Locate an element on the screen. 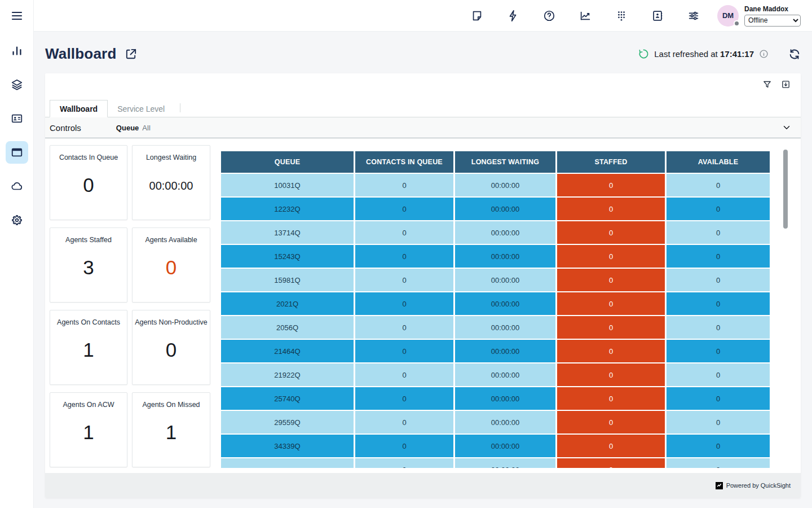 Image resolution: width=812 pixels, height=508 pixels. table-row: 21922Q000:00:0000 is located at coordinates (496, 375).